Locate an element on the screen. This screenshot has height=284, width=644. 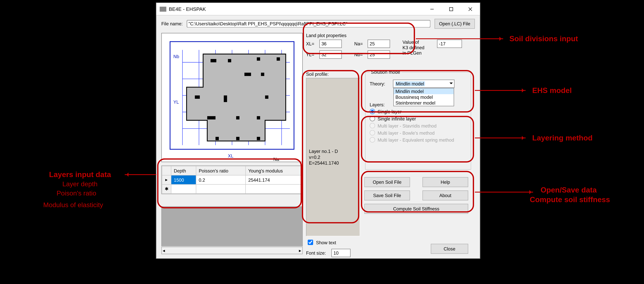
grid-corner is located at coordinates (166, 171).